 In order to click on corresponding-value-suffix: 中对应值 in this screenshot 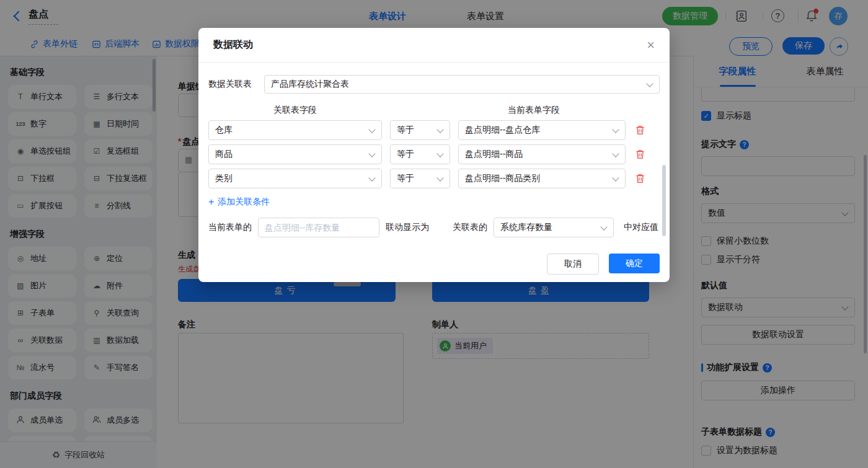, I will do `click(641, 227)`.